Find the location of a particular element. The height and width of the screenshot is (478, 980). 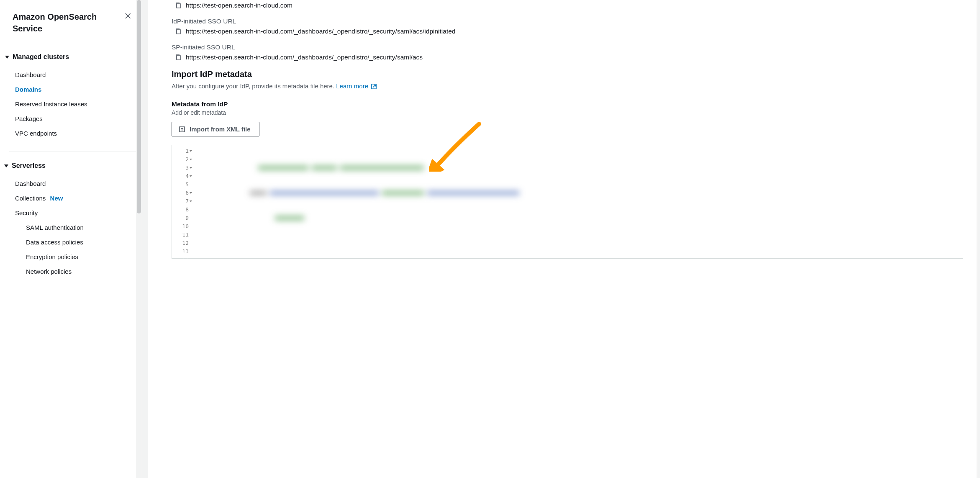

metadata-from-idp-desc: Add or edit metadata is located at coordinates (567, 113).